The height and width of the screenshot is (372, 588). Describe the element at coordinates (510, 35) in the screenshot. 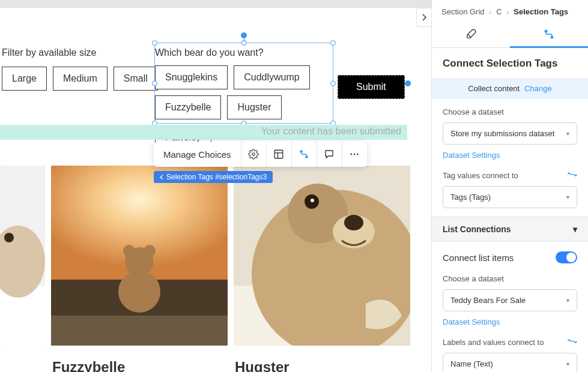

I see `panel-tabs` at that location.